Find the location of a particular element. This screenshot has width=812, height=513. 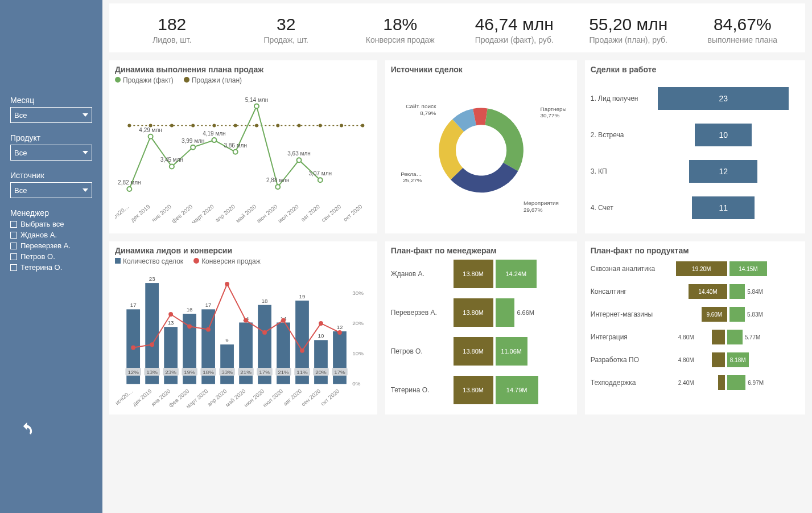

manager-option-label: Жданов А. is located at coordinates (39, 235).